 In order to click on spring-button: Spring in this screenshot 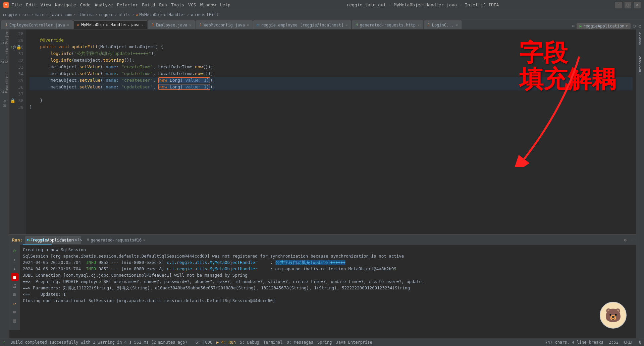, I will do `click(325, 342)`.